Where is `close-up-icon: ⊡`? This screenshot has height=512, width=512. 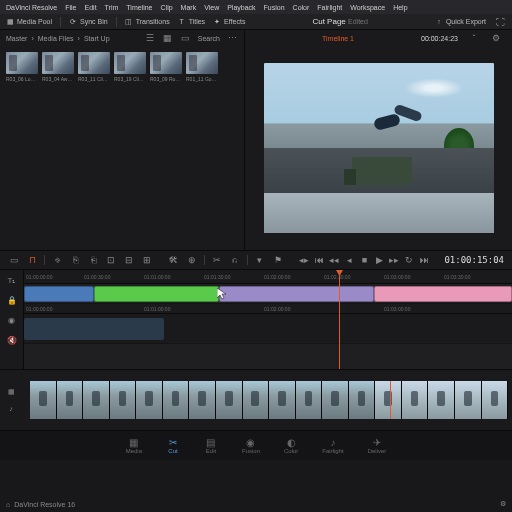
close-up-icon: ⊡ is located at coordinates (111, 260).